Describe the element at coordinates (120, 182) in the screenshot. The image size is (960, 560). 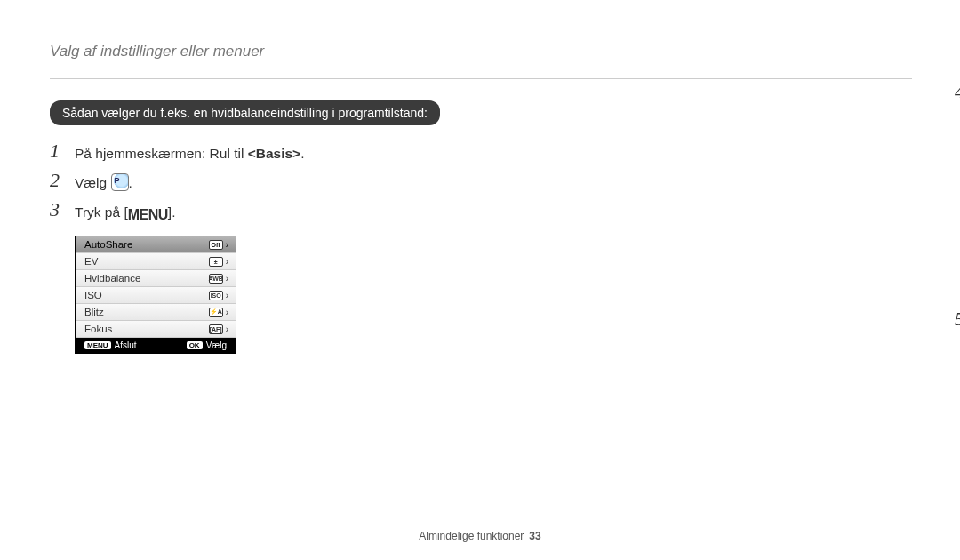
I see `program-mode-icon` at that location.